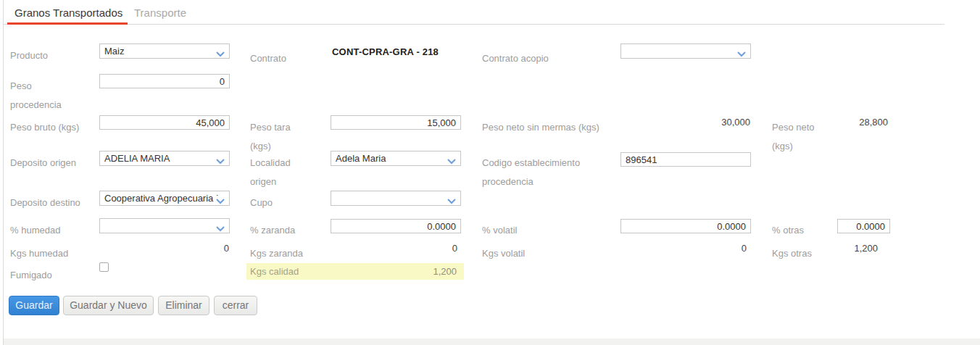  I want to click on cerrar-button: cerrar, so click(236, 306).